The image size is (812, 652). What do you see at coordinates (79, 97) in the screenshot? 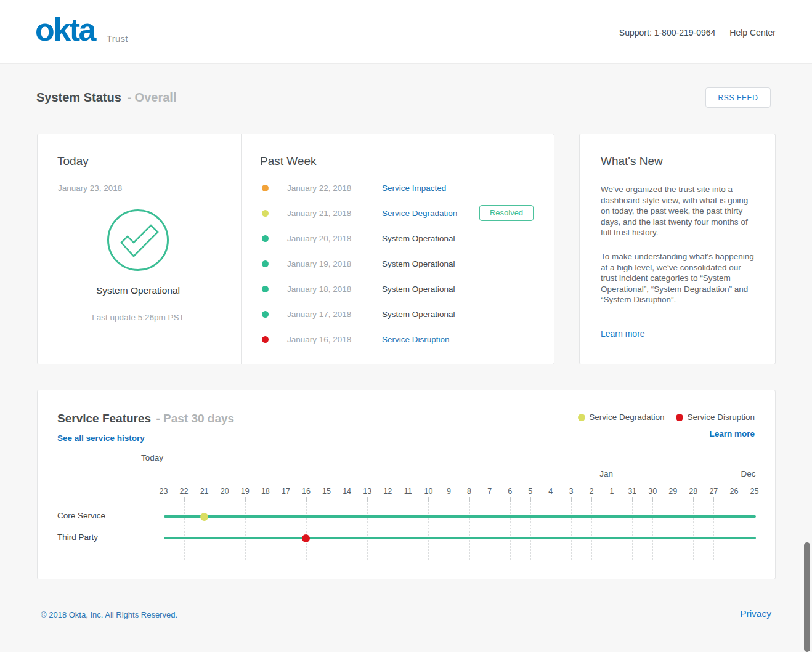
I see `page-title-main: System Status` at bounding box center [79, 97].